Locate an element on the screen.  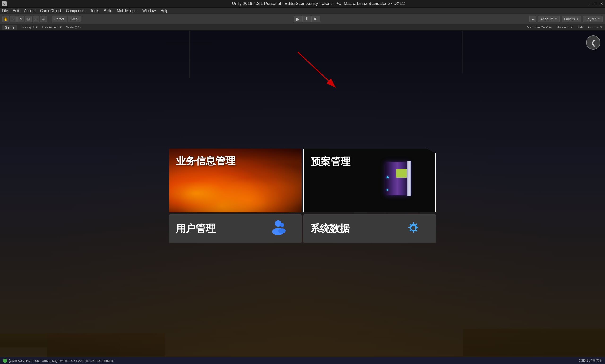
scale-option: Scale ⊡ 1x is located at coordinates (74, 27).